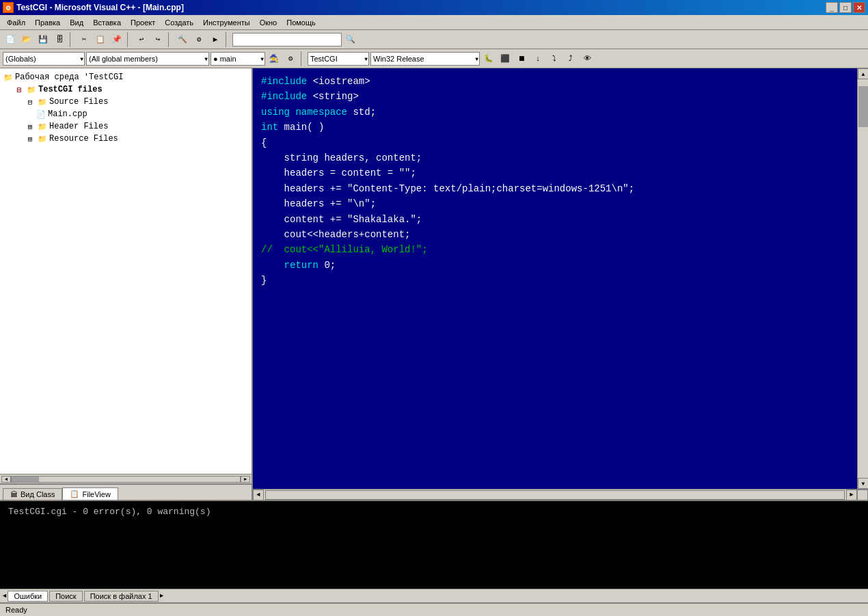  Describe the element at coordinates (143, 23) in the screenshot. I see `menu-project: Проект` at that location.